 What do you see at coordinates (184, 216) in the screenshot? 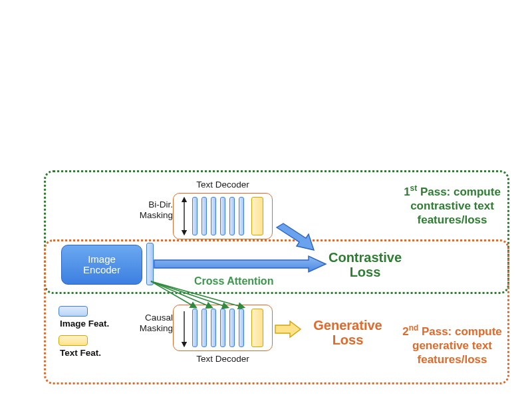
I see `bidir-arrow-icon` at bounding box center [184, 216].